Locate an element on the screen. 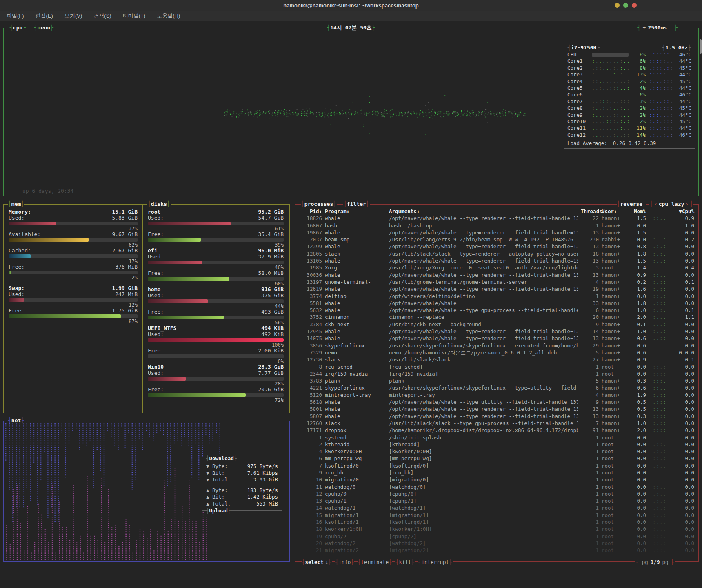 This screenshot has height=588, width=702. process-row: 14075whale/opt/naver/whale/whale --type=… is located at coordinates (497, 338).